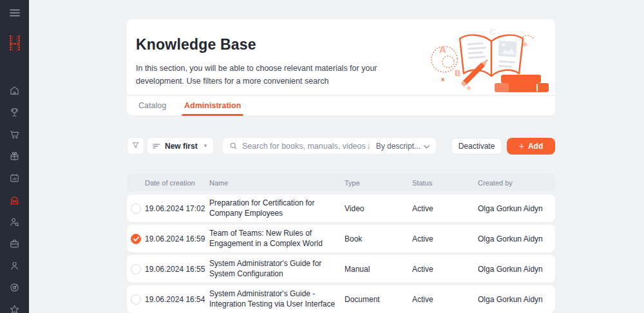 This screenshot has height=313, width=644. I want to click on row-date: 19.06.2024 16:54, so click(177, 299).